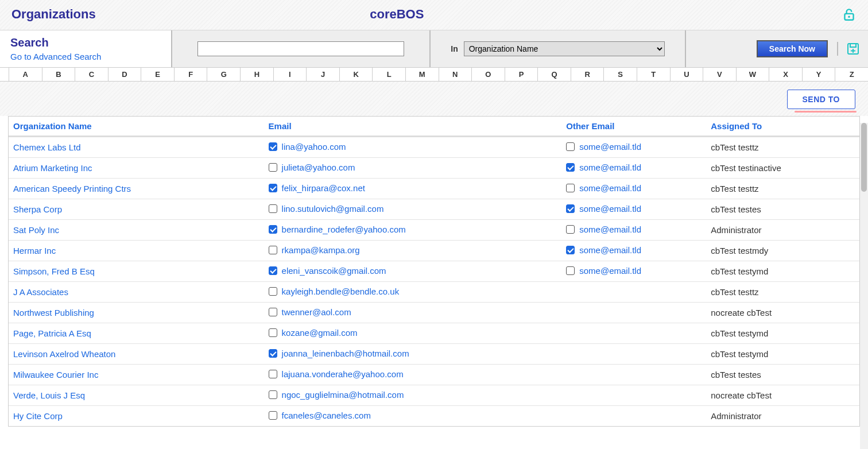  What do you see at coordinates (564, 49) in the screenshot?
I see `search-in-select: Organization Name` at bounding box center [564, 49].